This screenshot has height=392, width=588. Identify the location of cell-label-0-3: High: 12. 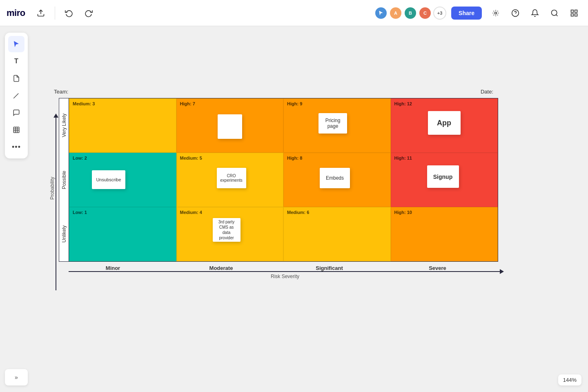
(444, 104).